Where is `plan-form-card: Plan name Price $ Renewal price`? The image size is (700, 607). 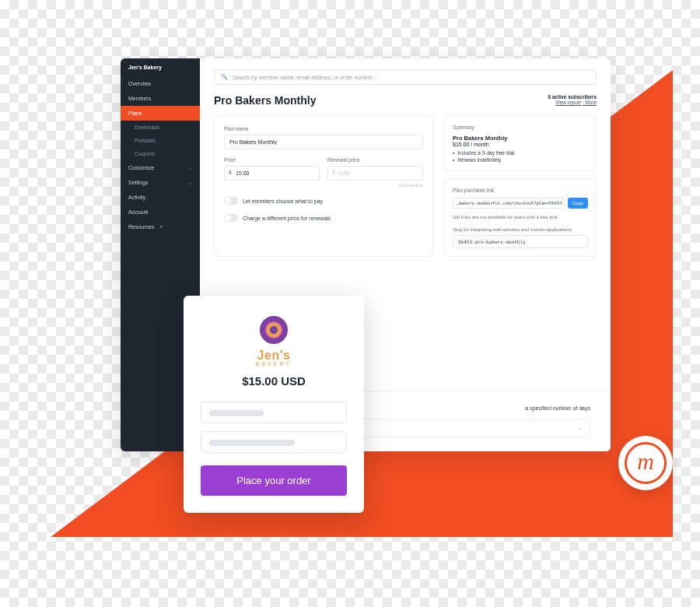
plan-form-card: Plan name Price $ Renewal price is located at coordinates (324, 187).